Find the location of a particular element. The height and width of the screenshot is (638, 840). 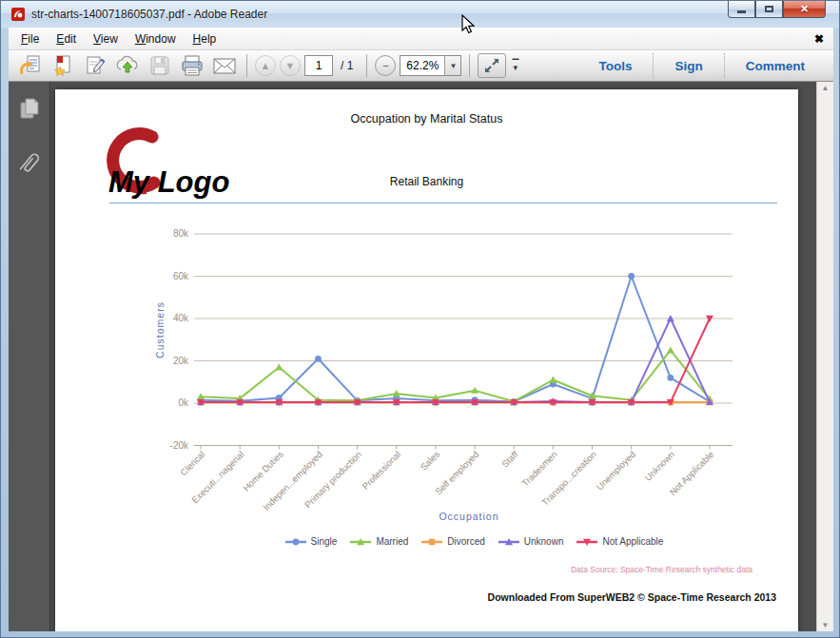

print-button is located at coordinates (192, 67).